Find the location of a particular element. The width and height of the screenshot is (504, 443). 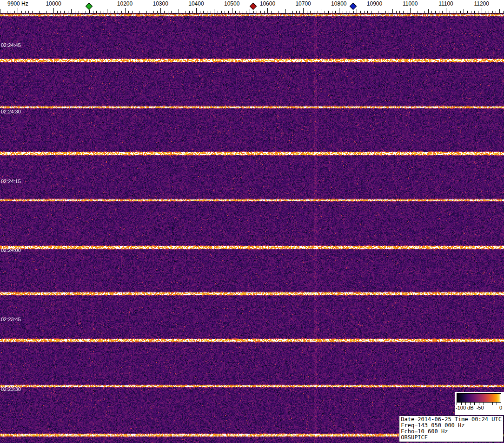

green-marker is located at coordinates (89, 7).